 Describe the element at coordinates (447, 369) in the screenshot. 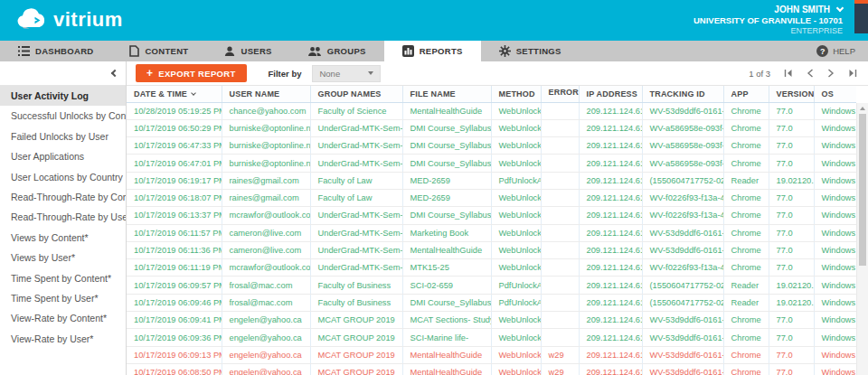

I see `table-cell: MentalHealthGuide` at that location.